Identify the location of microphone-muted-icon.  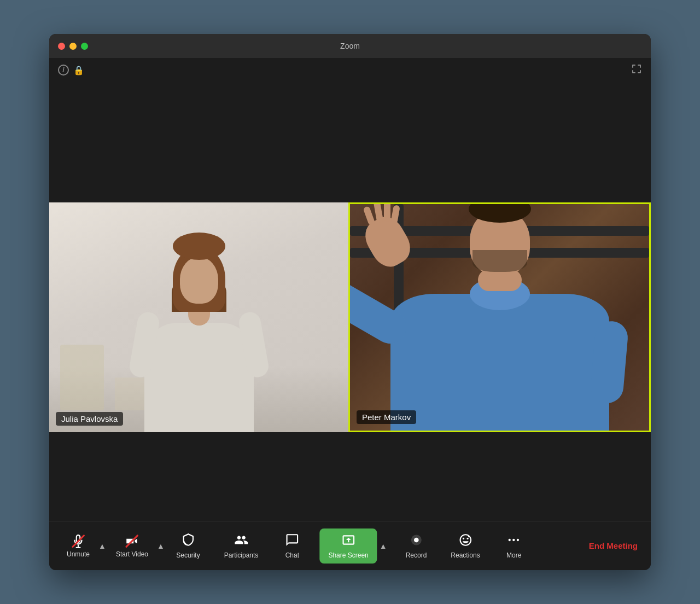
(78, 541).